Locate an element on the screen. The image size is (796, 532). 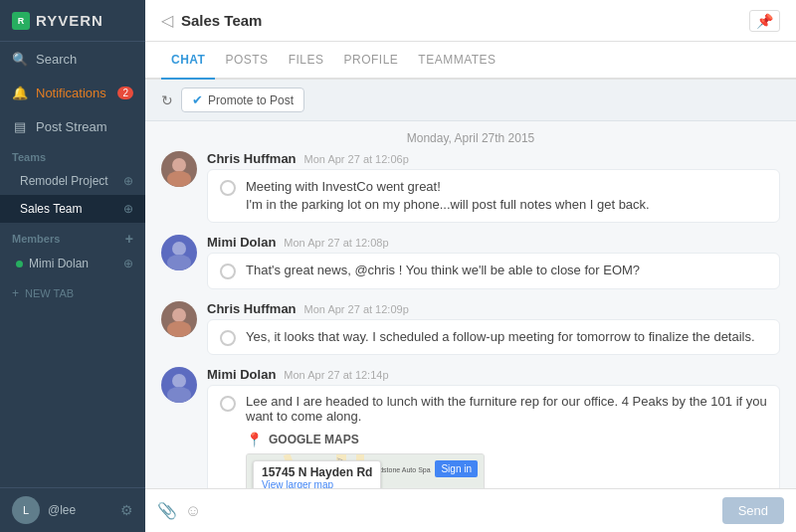
message-content: Chris Huffman Mon Apr 27 at 12:09p Yes, … is located at coordinates (494, 328).